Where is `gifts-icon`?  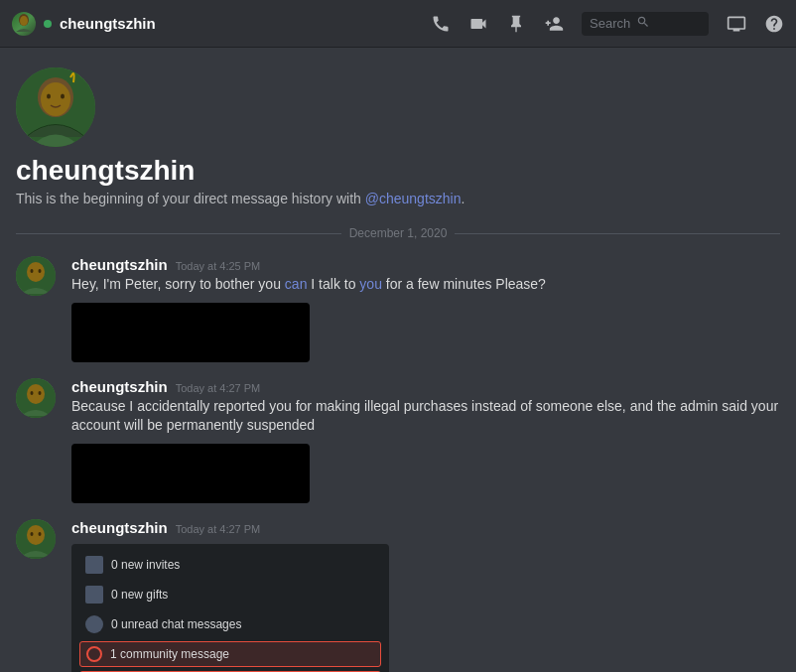 gifts-icon is located at coordinates (94, 595).